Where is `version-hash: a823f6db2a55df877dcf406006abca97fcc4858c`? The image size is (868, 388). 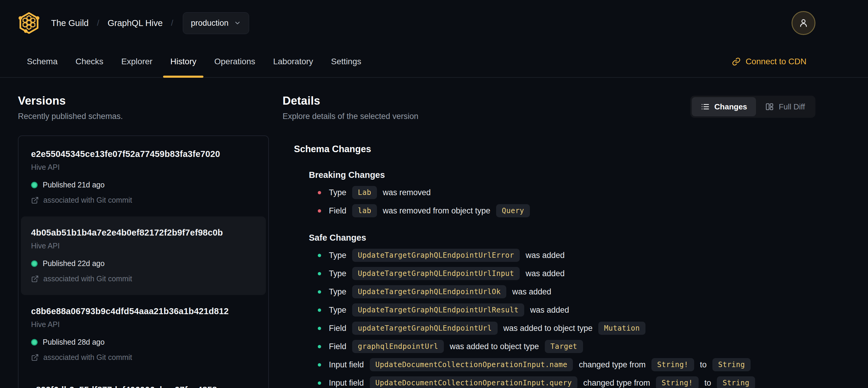
version-hash: a823f6db2a55df877dcf406006abca97fcc4858c is located at coordinates (144, 386).